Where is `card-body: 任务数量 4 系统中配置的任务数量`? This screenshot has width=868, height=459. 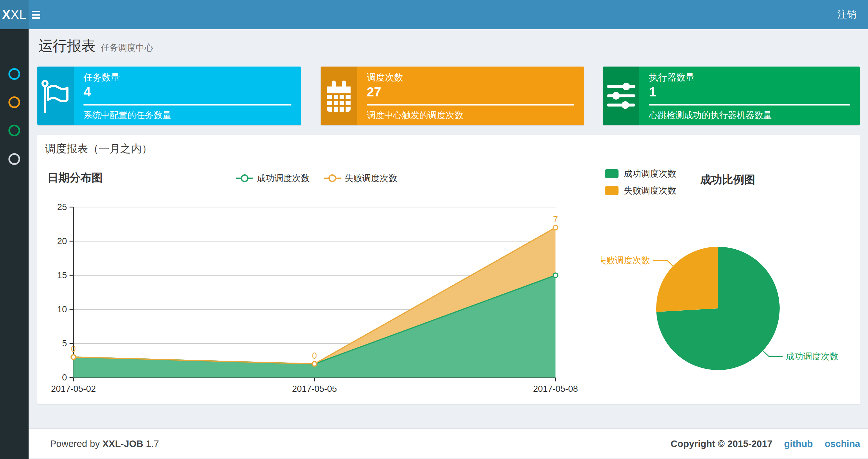 card-body: 任务数量 4 系统中配置的任务数量 is located at coordinates (187, 96).